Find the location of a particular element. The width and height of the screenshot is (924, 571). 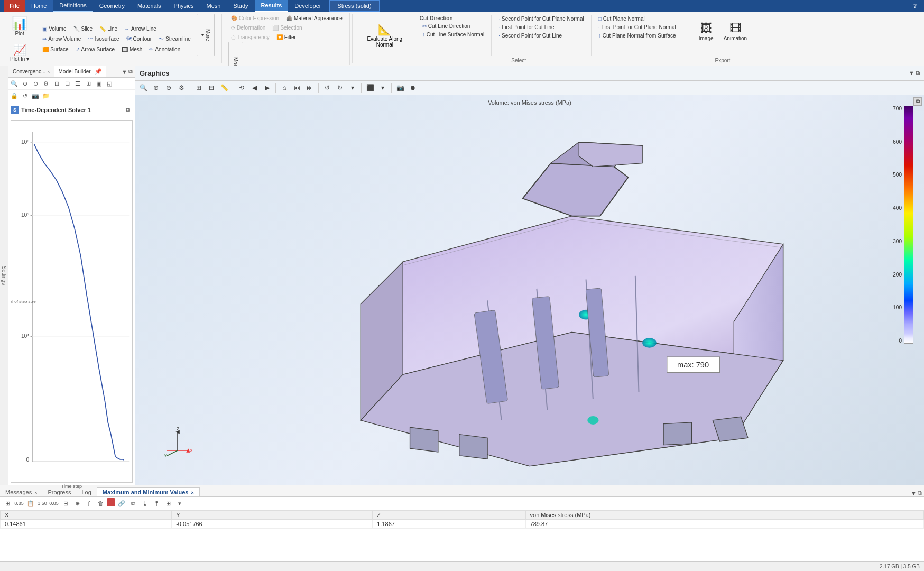

btm-350-btn: 3.50 is located at coordinates (42, 503).